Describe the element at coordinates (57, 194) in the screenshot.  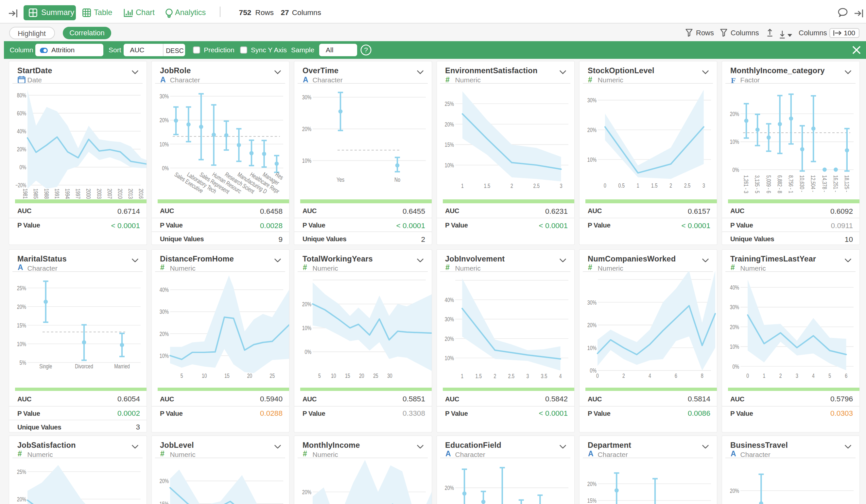
I see `svg-text: 1991` at that location.